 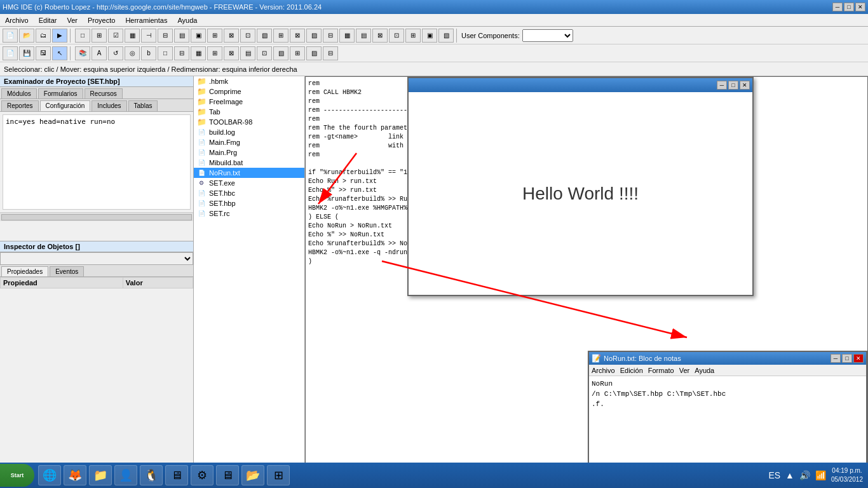 What do you see at coordinates (182, 36) in the screenshot?
I see `tb-btn11: ▤` at bounding box center [182, 36].